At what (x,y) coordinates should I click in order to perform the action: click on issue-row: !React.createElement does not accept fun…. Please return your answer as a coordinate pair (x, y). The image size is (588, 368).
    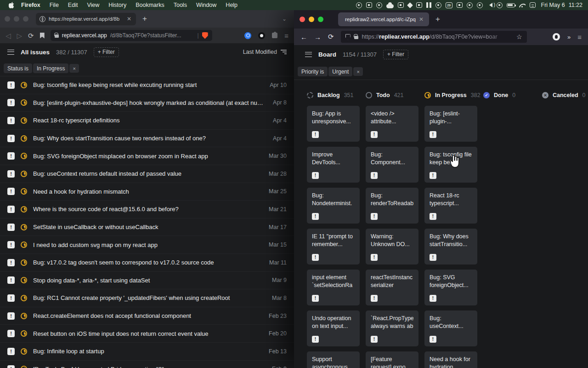
    Looking at the image, I should click on (147, 316).